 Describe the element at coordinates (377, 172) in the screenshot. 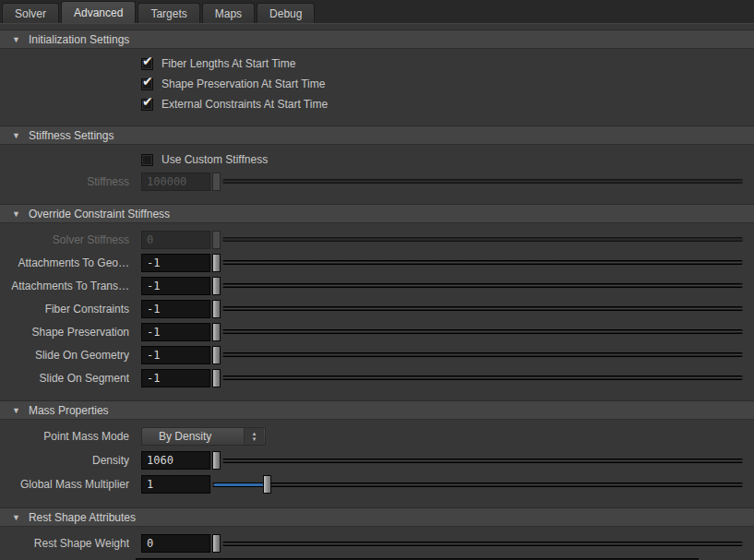

I see `stiffness-settings-body: Use Custom Stiffness Stiffness 100000` at that location.